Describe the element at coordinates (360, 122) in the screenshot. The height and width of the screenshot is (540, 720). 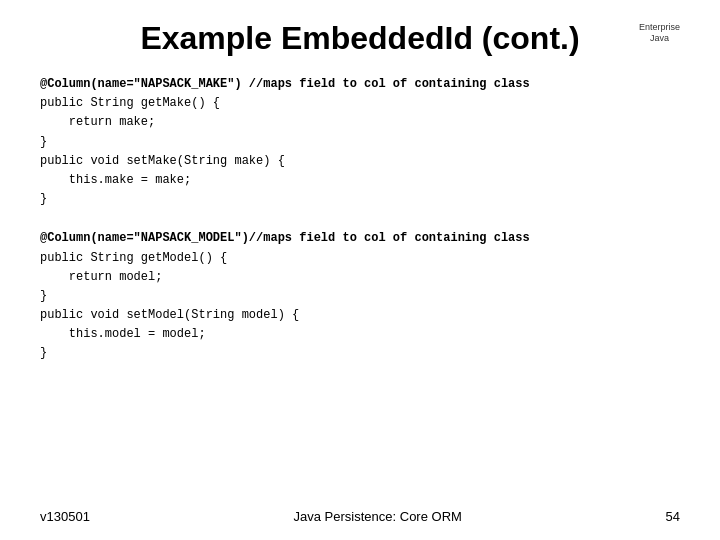
I see `code-line: return make;` at that location.